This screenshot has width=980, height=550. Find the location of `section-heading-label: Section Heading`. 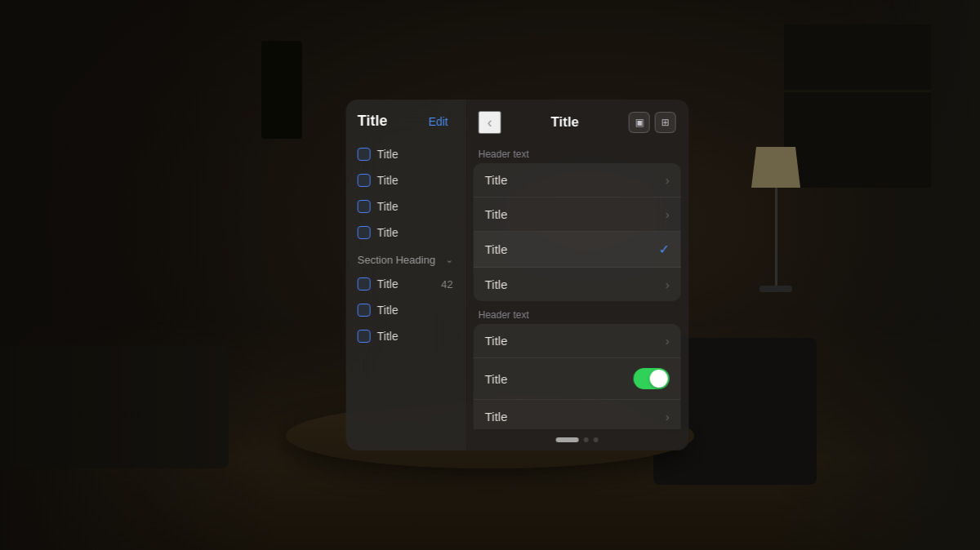

section-heading-label: Section Heading is located at coordinates (397, 259).